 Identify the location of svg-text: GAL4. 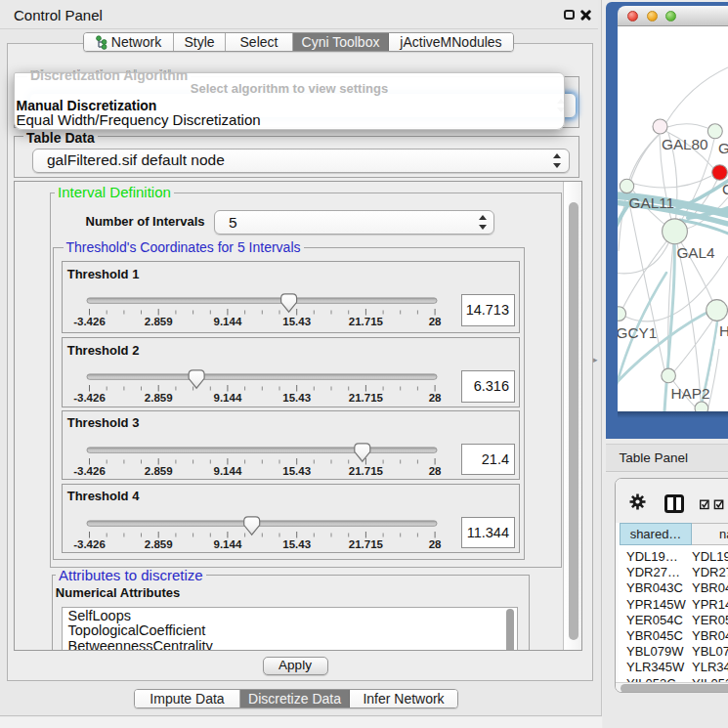
(696, 252).